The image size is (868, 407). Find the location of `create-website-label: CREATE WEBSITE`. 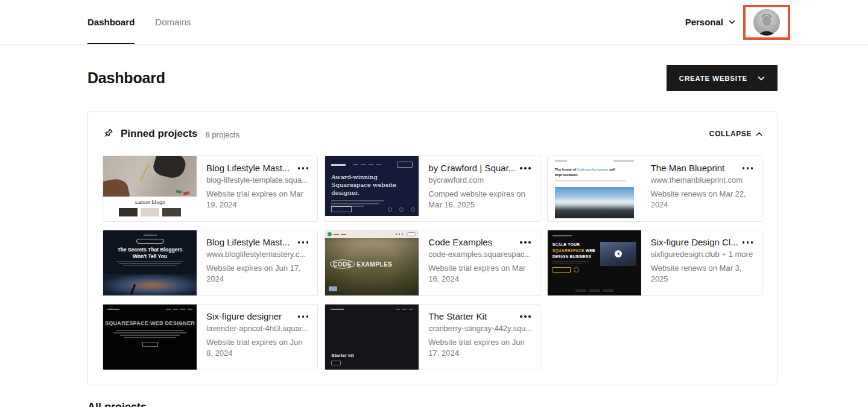

create-website-label: CREATE WEBSITE is located at coordinates (713, 78).